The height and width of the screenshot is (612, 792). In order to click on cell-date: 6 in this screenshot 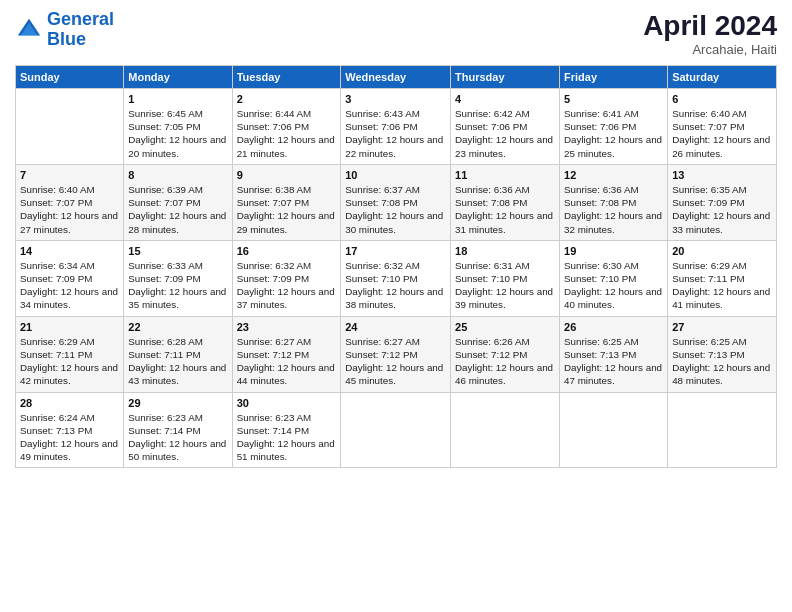, I will do `click(722, 99)`.